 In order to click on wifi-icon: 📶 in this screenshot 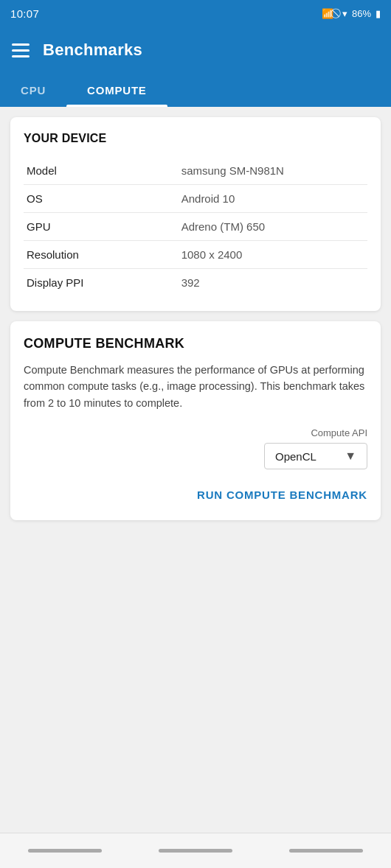, I will do `click(328, 13)`.